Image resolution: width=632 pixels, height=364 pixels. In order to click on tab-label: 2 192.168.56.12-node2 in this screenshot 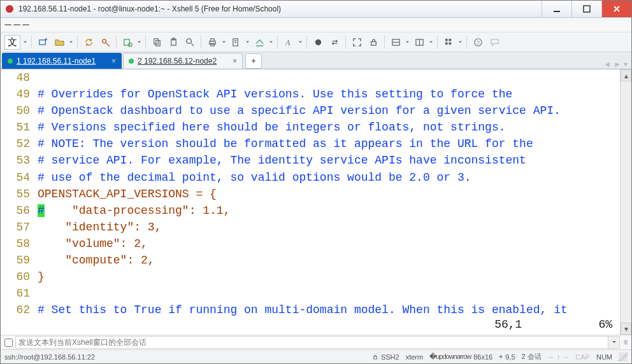, I will do `click(177, 61)`.